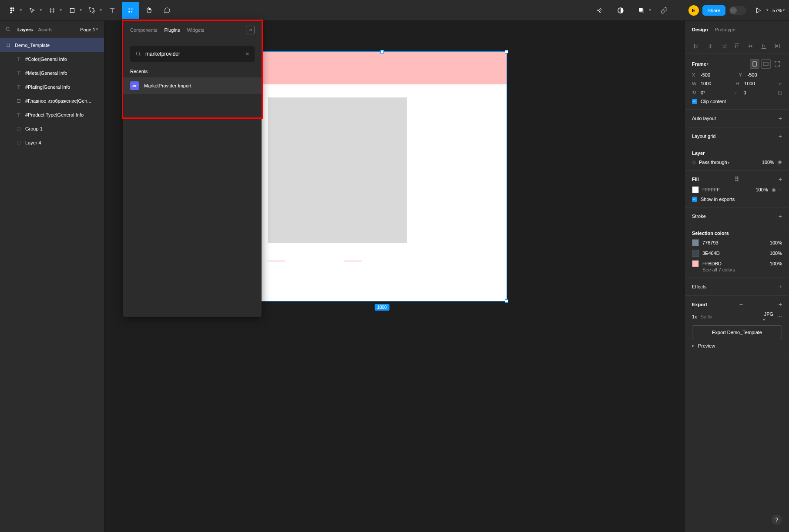  Describe the element at coordinates (716, 84) in the screenshot. I see `width-input: 1000` at that location.